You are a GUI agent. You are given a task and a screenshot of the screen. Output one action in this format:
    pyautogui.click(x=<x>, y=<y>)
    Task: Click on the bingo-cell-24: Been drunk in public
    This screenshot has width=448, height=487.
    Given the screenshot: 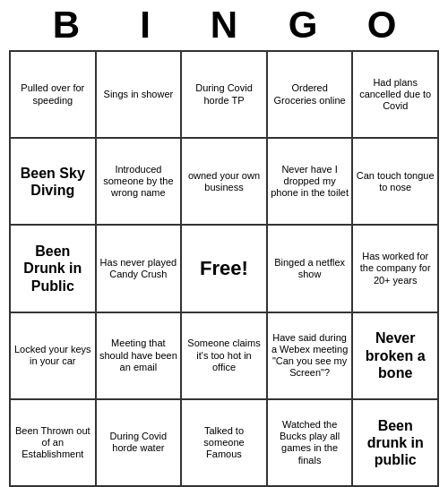 What is the action you would take?
    pyautogui.click(x=395, y=442)
    